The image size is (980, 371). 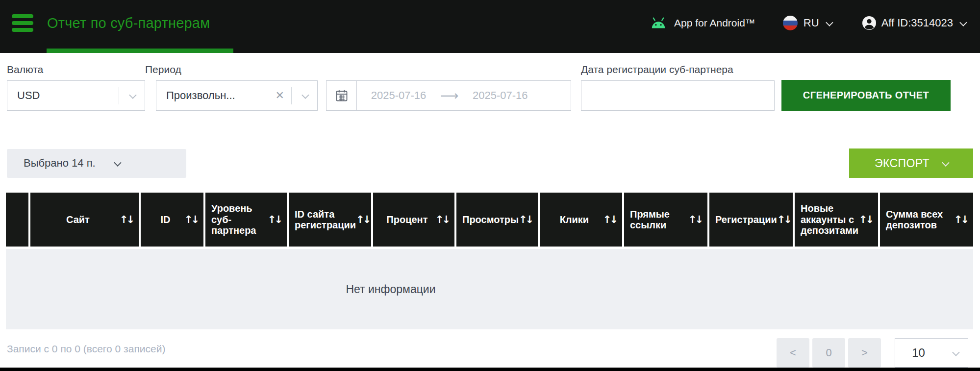 What do you see at coordinates (128, 24) in the screenshot?
I see `page-title: Отчет по суб-партнерам` at bounding box center [128, 24].